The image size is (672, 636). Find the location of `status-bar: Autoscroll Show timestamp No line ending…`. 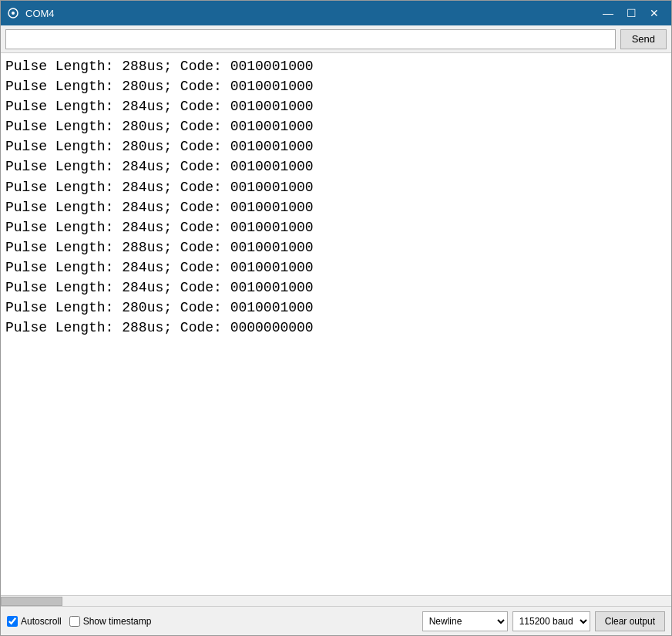

status-bar: Autoscroll Show timestamp No line ending… is located at coordinates (336, 621).